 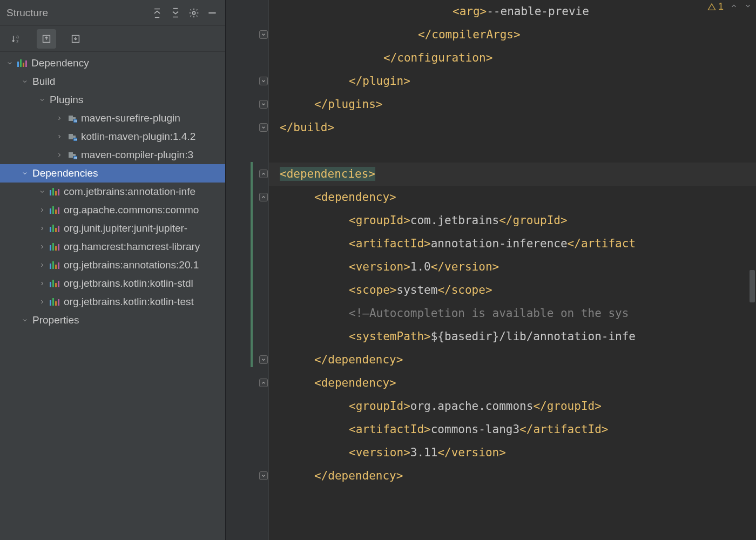 I want to click on expand-all-icon, so click(x=157, y=13).